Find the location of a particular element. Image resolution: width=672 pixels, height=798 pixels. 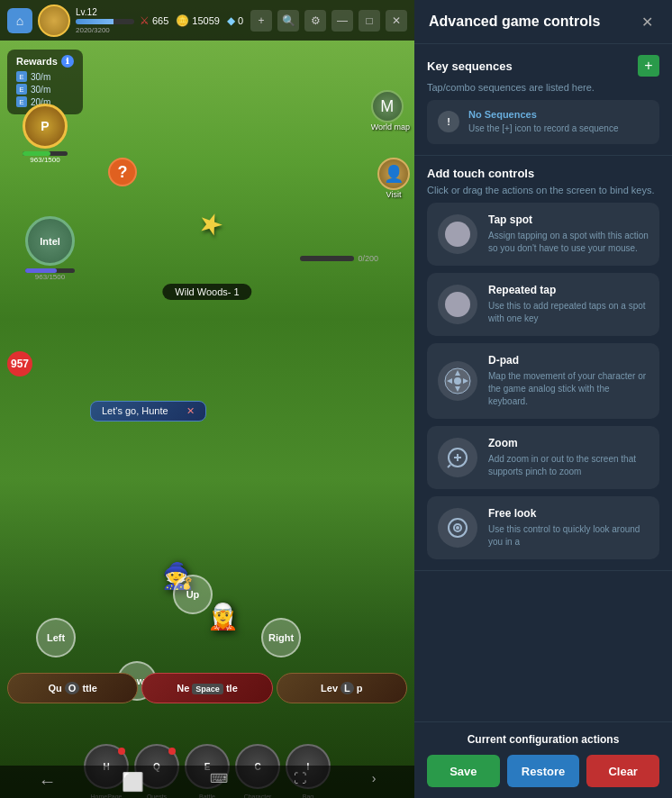

settings-icon: ⚙ is located at coordinates (315, 21).